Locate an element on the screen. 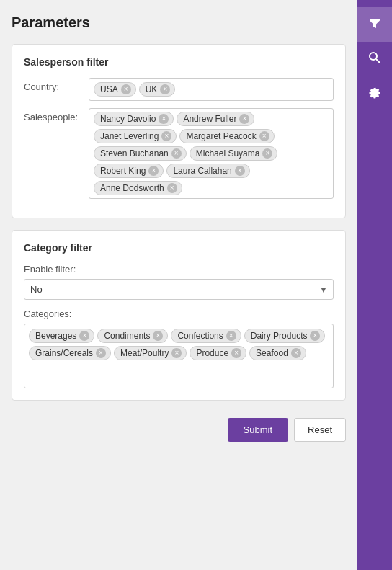 This screenshot has width=392, height=570. country-input-area: USA × UK × is located at coordinates (211, 89).